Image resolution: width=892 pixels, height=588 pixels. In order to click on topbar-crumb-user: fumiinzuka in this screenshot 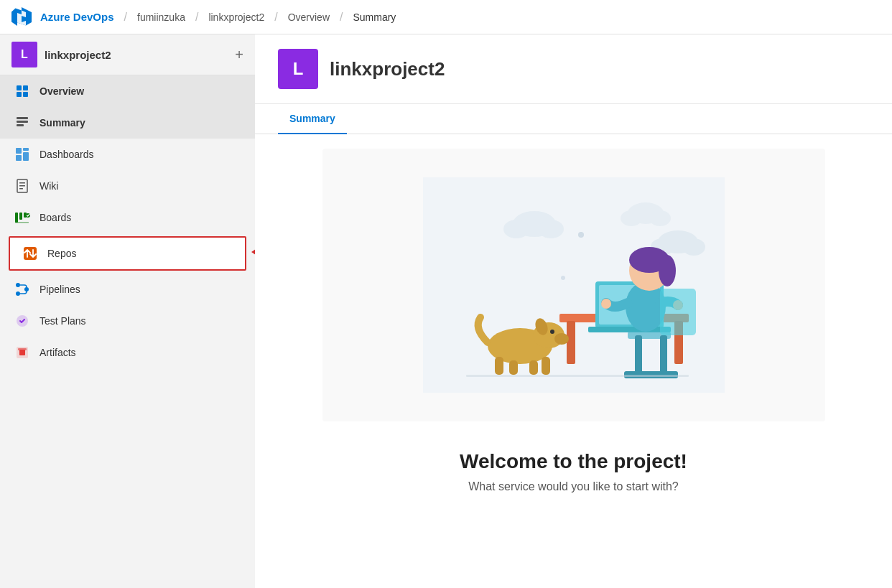, I will do `click(161, 17)`.